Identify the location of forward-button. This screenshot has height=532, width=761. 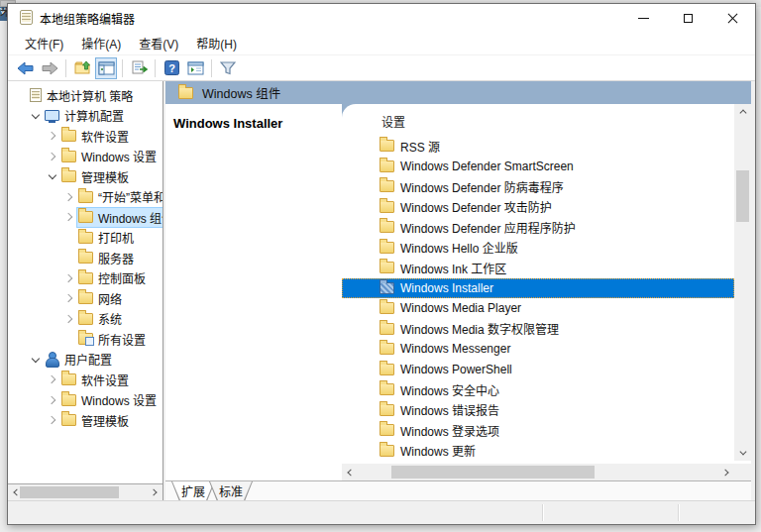
(50, 68).